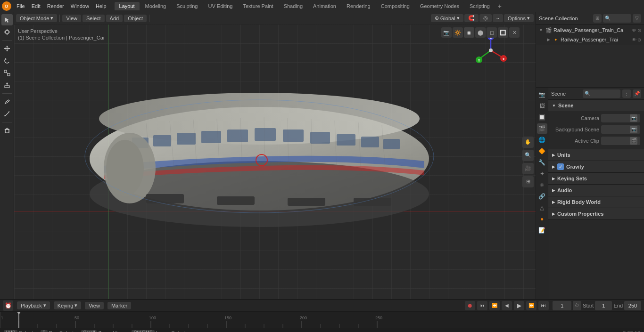  What do you see at coordinates (634, 130) in the screenshot?
I see `bg-scene-pick-btn: 📷` at bounding box center [634, 130].